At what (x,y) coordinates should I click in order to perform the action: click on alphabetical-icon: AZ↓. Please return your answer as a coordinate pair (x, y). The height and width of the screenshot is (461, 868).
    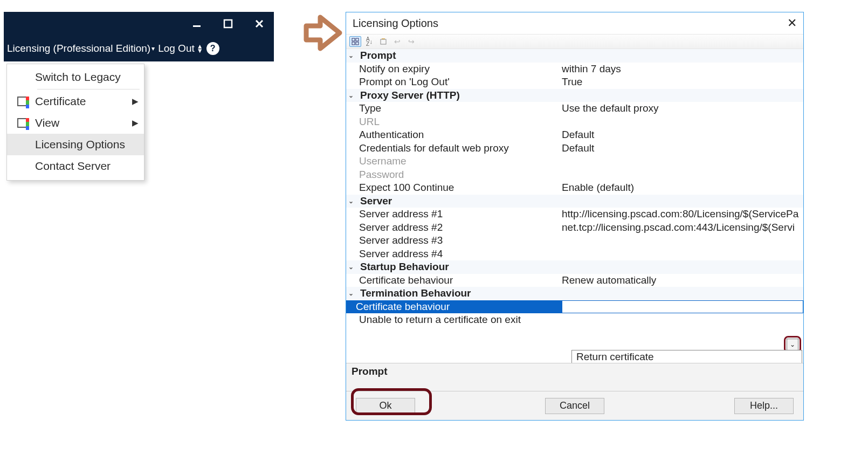
    Looking at the image, I should click on (369, 42).